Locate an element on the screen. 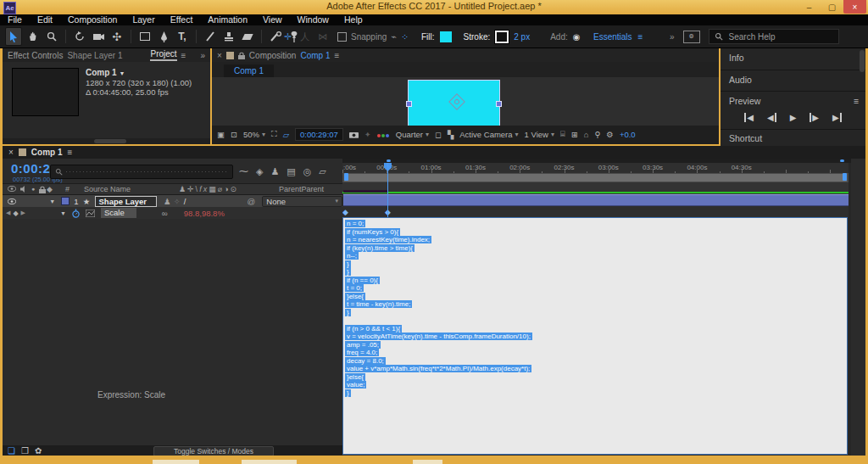 This screenshot has height=464, width=868. comp-flowchart-icon: ⚲ is located at coordinates (597, 134).